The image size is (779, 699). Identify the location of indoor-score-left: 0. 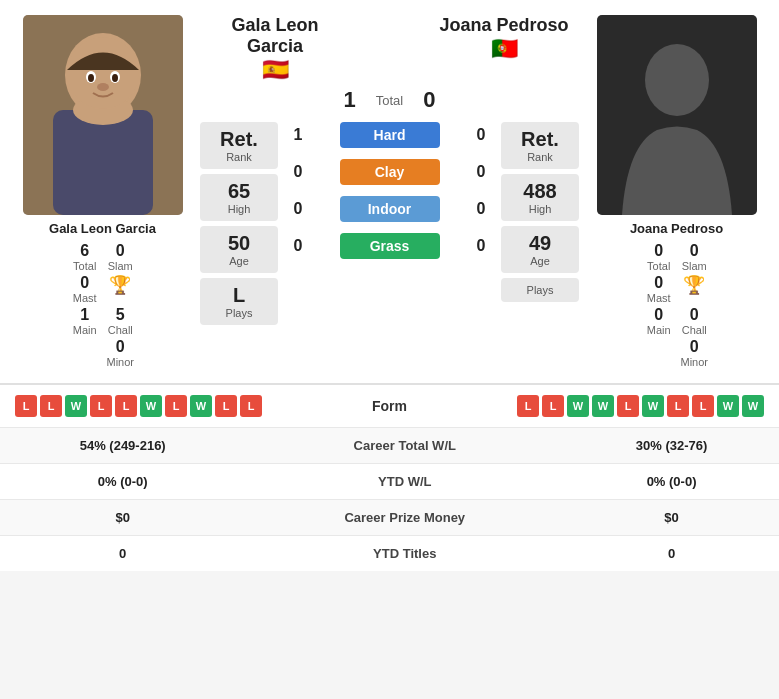
(298, 209).